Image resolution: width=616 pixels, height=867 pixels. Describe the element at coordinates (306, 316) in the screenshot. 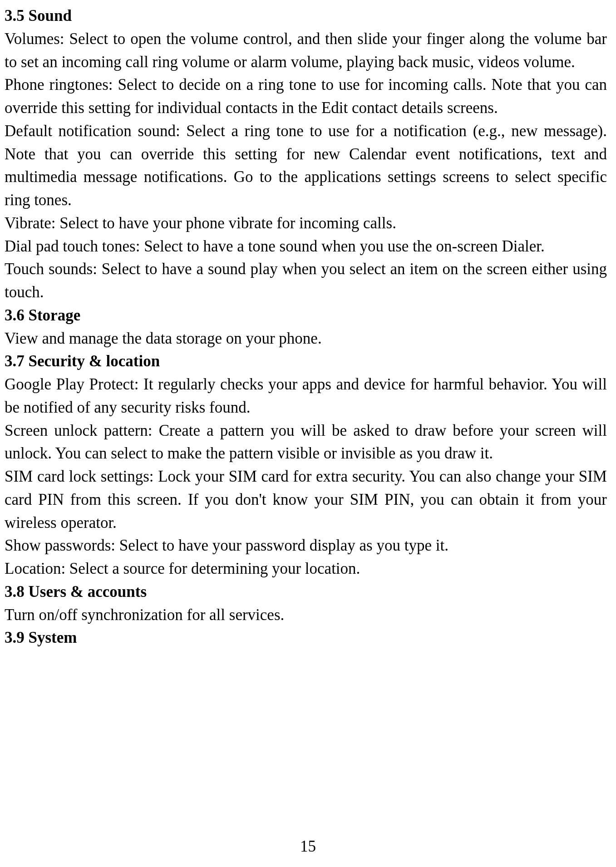

I see `heading-storage: 3.6 Storage` at that location.